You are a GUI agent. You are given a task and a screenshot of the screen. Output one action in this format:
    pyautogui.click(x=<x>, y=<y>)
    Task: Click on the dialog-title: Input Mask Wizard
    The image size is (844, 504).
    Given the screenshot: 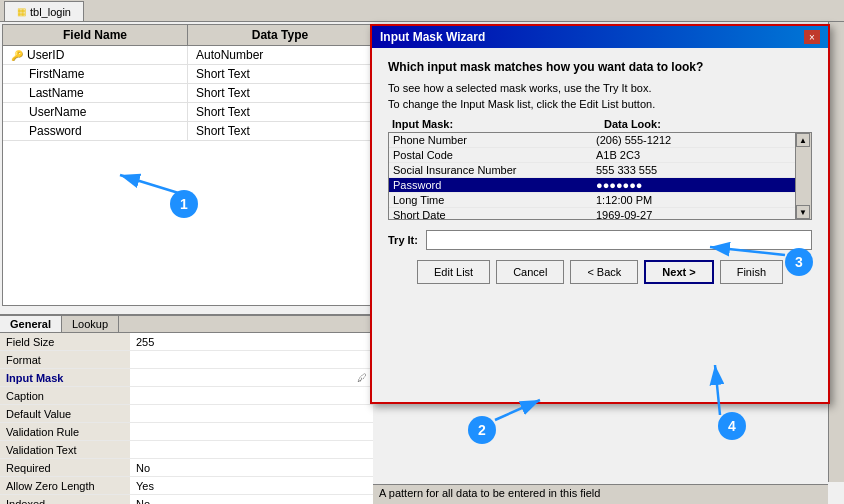 What is the action you would take?
    pyautogui.click(x=432, y=37)
    